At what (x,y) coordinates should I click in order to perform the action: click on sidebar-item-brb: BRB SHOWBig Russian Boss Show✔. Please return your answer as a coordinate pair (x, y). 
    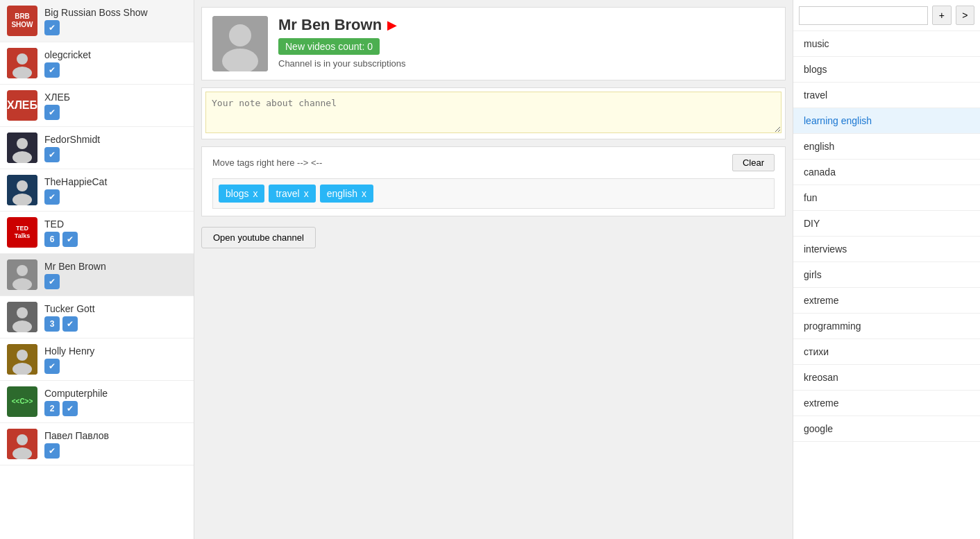
    Looking at the image, I should click on (97, 21).